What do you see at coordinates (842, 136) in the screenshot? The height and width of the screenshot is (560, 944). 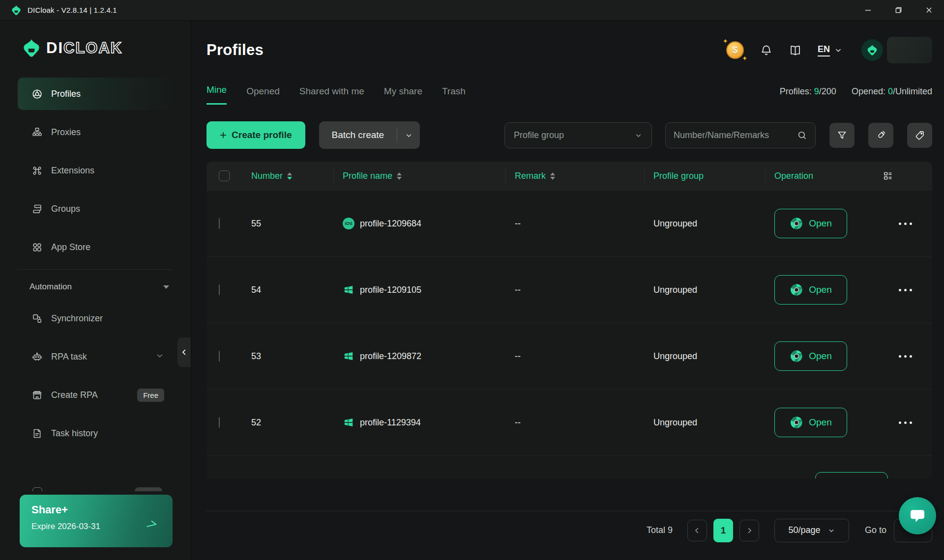 I see `filter-button` at bounding box center [842, 136].